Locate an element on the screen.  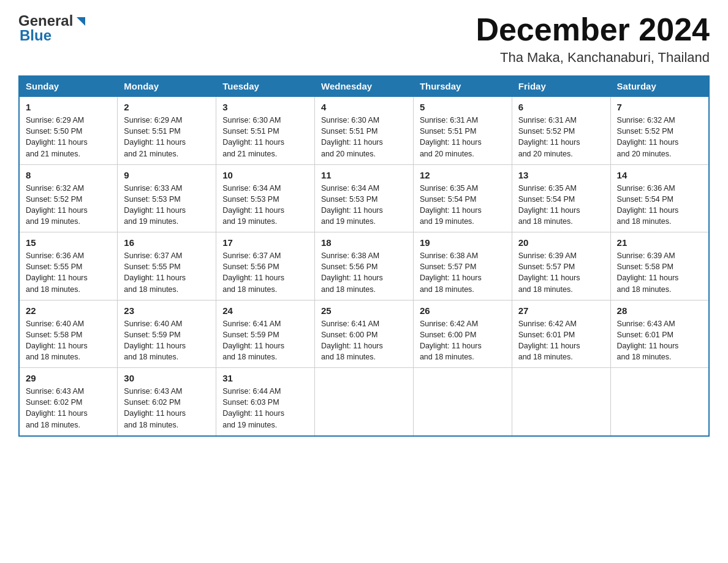
day-number: 30 is located at coordinates (167, 378).